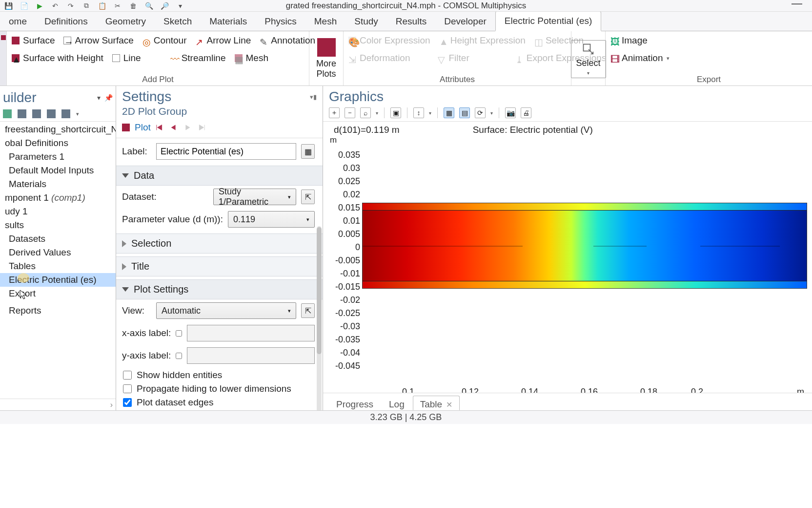  Describe the element at coordinates (350, 113) in the screenshot. I see `zoom-out-icon: －` at that location.